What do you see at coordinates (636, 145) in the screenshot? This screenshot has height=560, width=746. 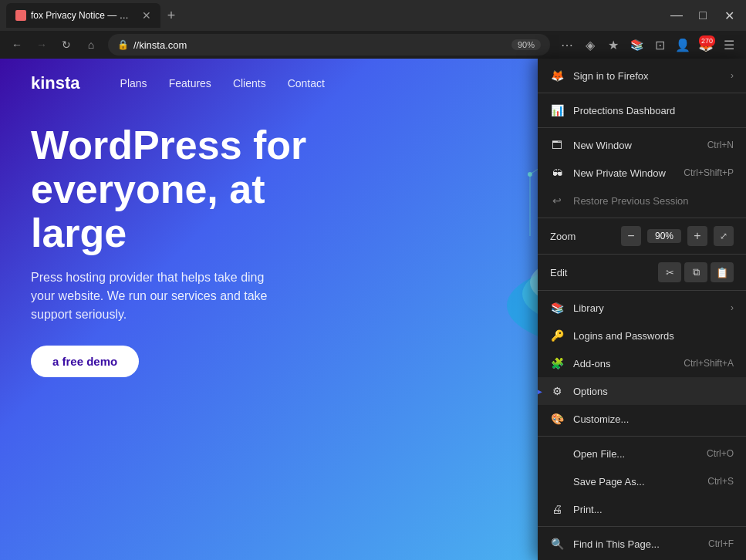 I see `new-window-label: New Window` at bounding box center [636, 145].